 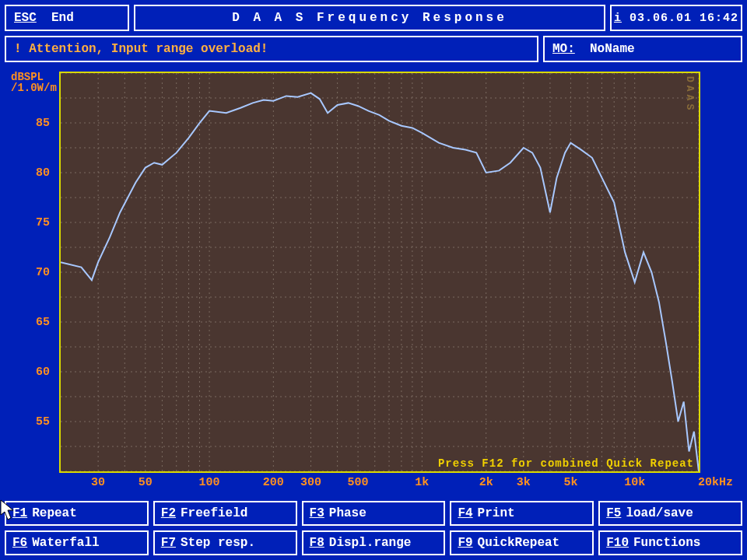 I want to click on fn-label: Displ.range, so click(x=370, y=543).